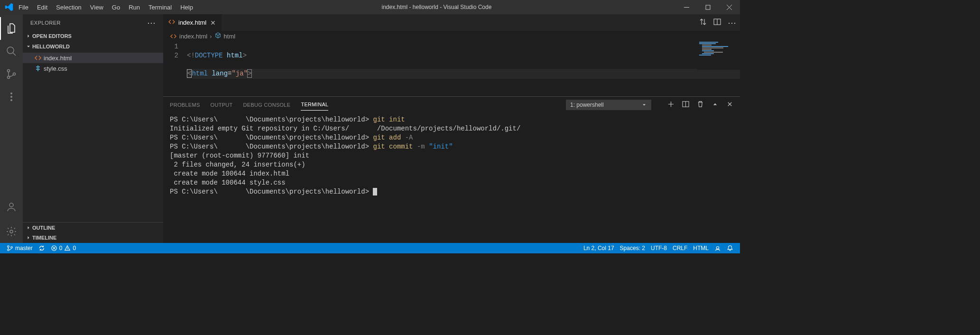  What do you see at coordinates (686, 105) in the screenshot?
I see `split-terminal-icon` at bounding box center [686, 105].